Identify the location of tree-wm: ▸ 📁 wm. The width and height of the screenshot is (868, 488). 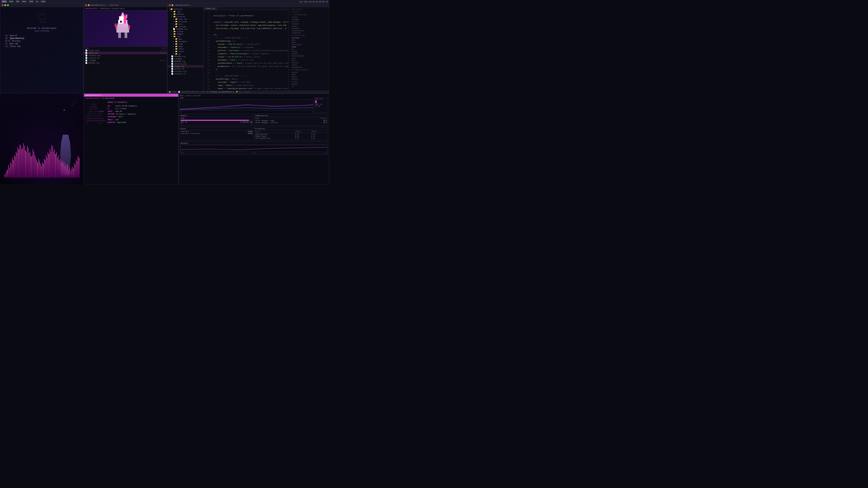
(185, 54).